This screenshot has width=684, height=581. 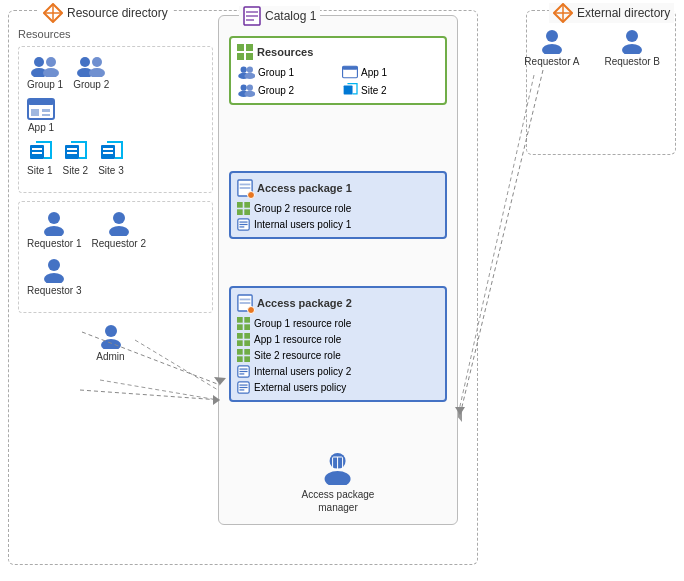 What do you see at coordinates (118, 230) in the screenshot?
I see `requestor2-item: Requestor 2` at bounding box center [118, 230].